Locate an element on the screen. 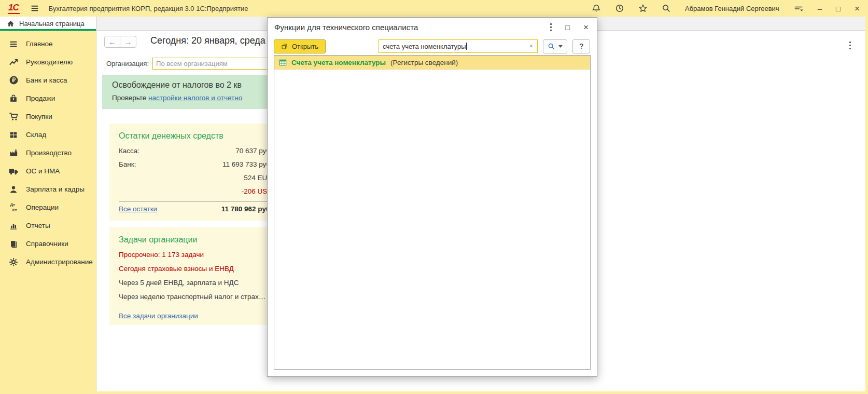 This screenshot has height=394, width=868. sidebar-item-label: Главное is located at coordinates (39, 44).